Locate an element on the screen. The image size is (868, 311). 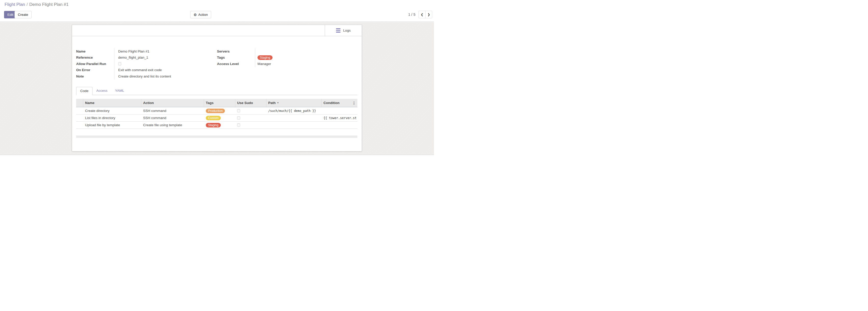
gear-icon: ⚙ is located at coordinates (195, 15).